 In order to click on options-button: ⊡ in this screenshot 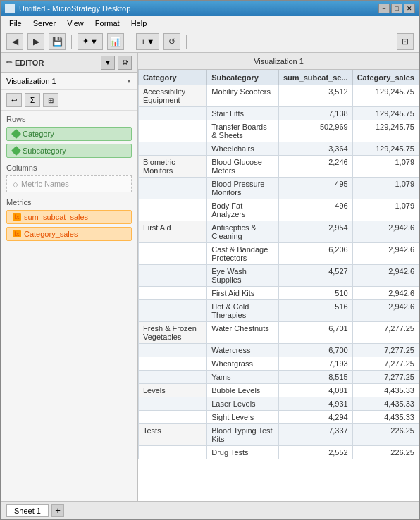, I will do `click(405, 42)`.